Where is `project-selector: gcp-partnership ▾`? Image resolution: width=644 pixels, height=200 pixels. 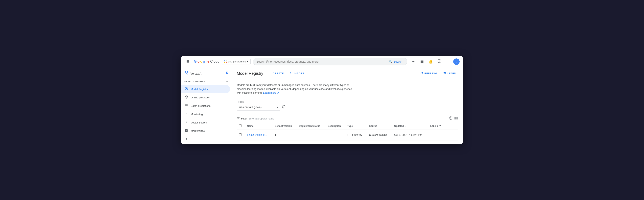
project-selector: gcp-partnership ▾ is located at coordinates (236, 62).